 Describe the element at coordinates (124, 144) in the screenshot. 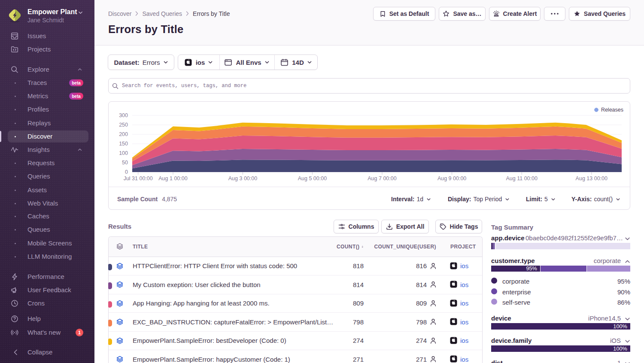

I see `svg-text: 150` at that location.